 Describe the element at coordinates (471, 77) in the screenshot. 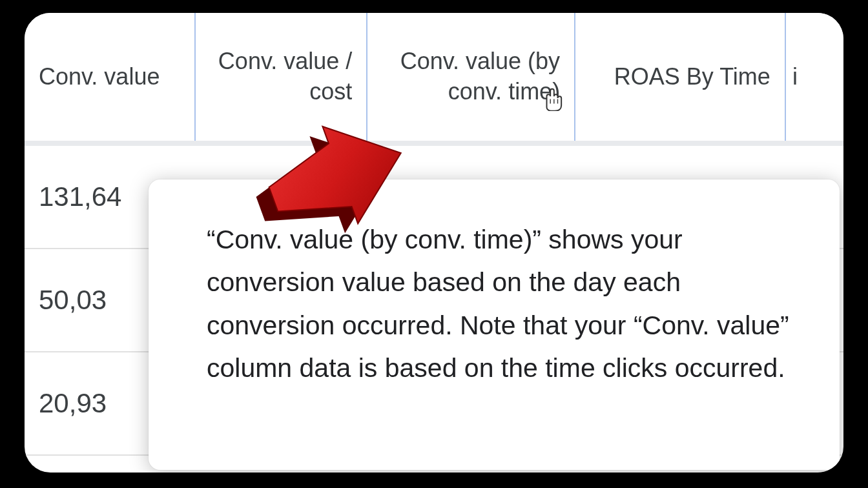

I see `header-label: Conv. value (by conv. time)` at that location.